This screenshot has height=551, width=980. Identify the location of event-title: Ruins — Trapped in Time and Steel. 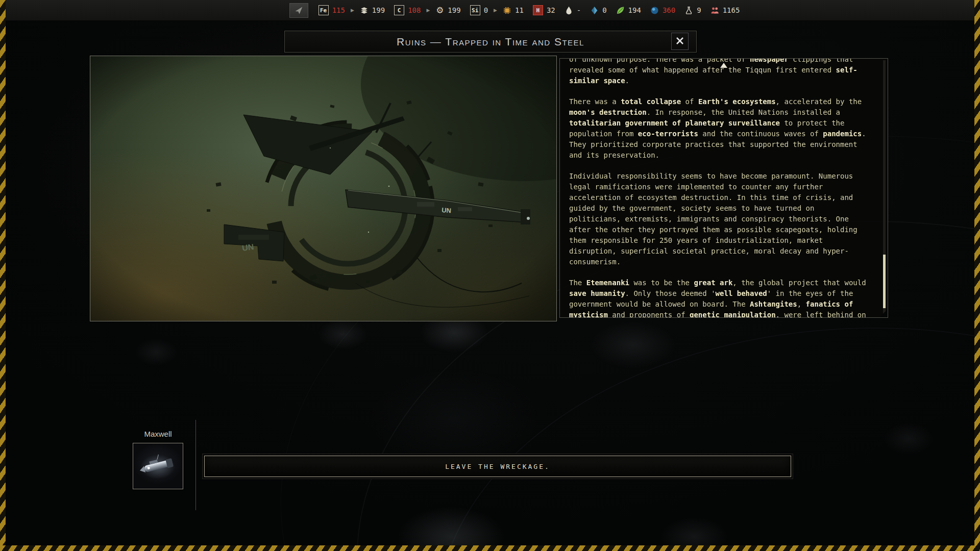
(491, 42).